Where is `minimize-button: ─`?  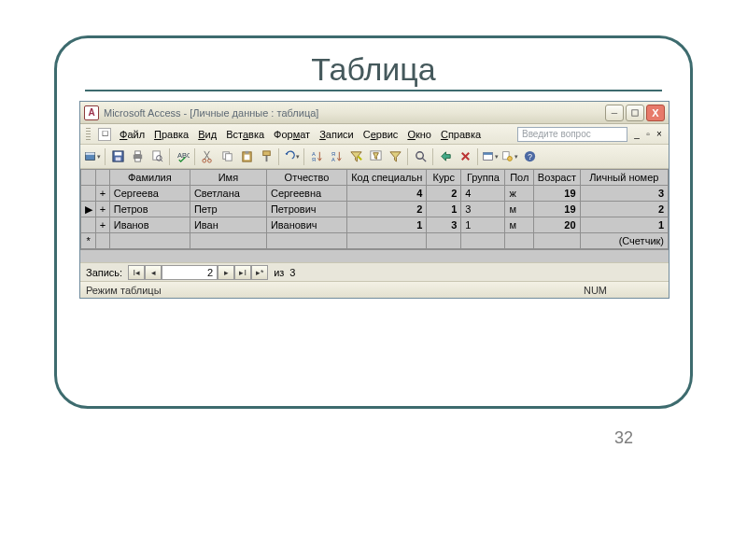
minimize-button: ─ is located at coordinates (614, 113).